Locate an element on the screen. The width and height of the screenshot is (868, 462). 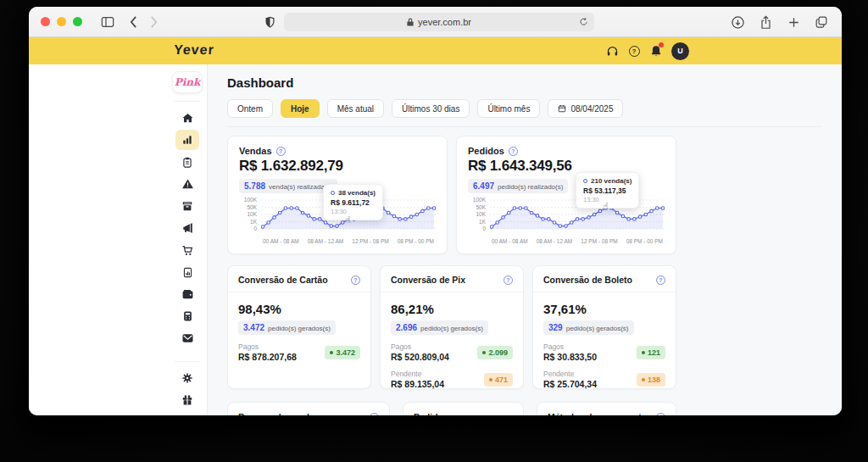
gear-icon is located at coordinates (187, 378).